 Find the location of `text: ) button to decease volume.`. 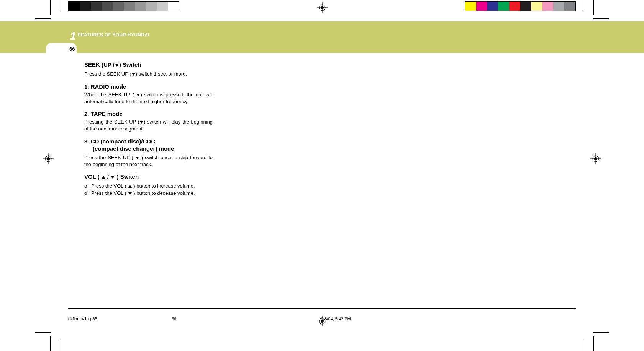

text: ) button to decease volume. is located at coordinates (164, 193).